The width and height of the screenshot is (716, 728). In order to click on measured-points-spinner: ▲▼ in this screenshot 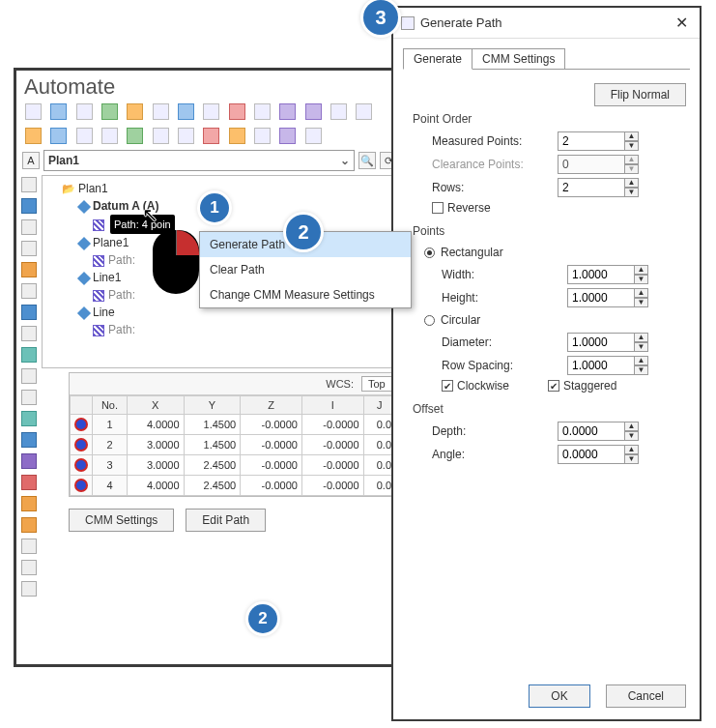, I will do `click(598, 141)`.